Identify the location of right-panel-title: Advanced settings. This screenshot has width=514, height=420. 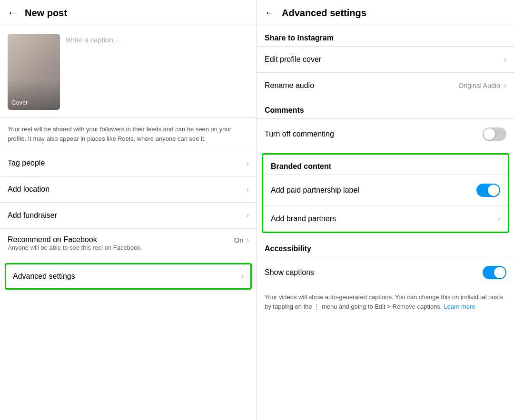
(324, 13).